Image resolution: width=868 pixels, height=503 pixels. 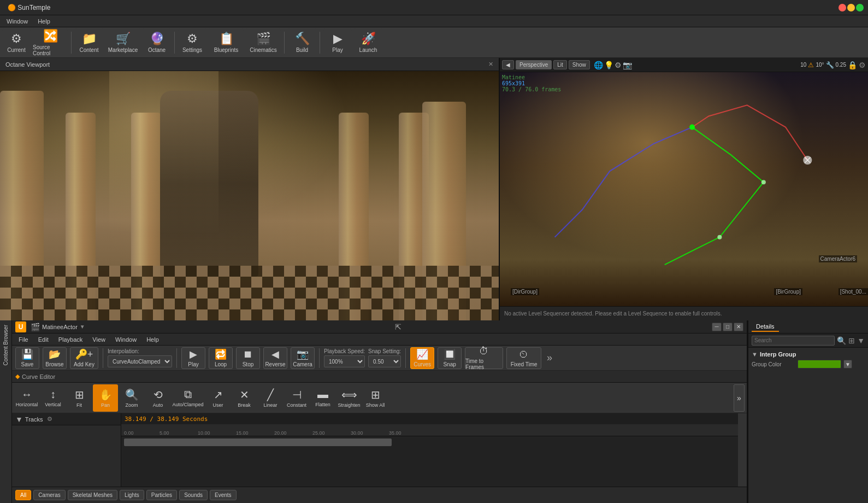 What do you see at coordinates (263, 43) in the screenshot?
I see `cinematics-button: 🎬 Cinematics` at bounding box center [263, 43].